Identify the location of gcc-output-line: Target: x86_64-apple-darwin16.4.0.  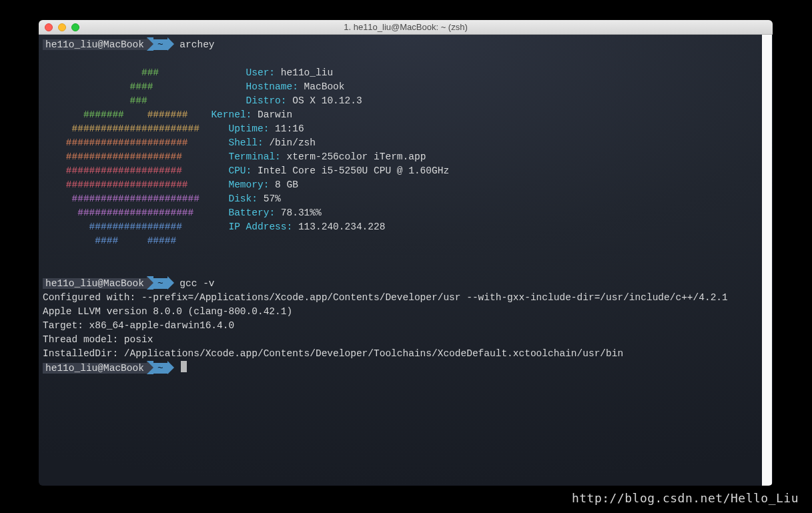
(139, 326).